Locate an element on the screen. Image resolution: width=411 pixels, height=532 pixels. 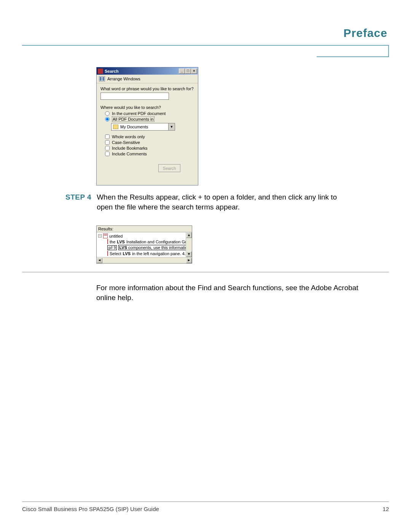
folder-icon is located at coordinates (116, 127).